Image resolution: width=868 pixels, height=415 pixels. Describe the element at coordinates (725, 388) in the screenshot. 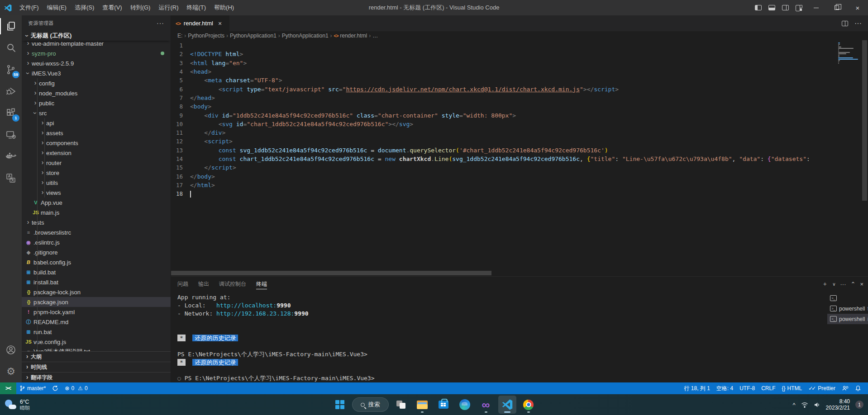

I see `indentation: 空格: 4` at that location.